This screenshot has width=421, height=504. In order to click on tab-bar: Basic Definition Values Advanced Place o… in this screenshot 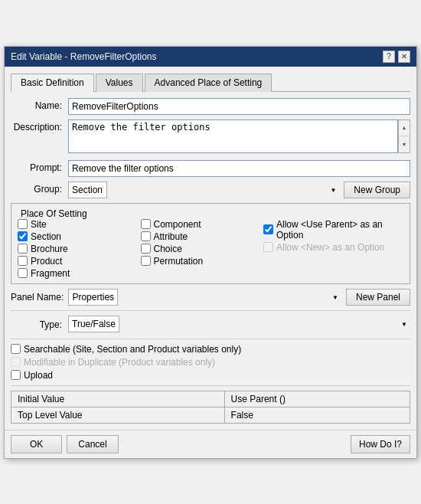, I will do `click(210, 83)`.